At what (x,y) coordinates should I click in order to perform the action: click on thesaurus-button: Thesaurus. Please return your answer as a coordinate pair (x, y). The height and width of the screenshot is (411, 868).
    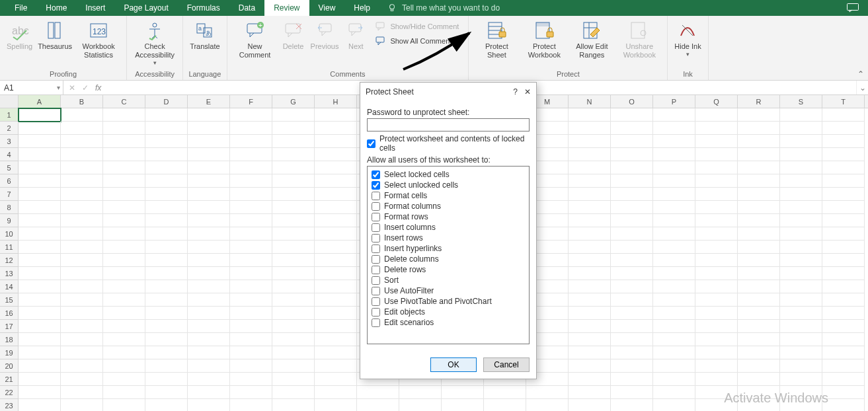
    Looking at the image, I should click on (55, 44).